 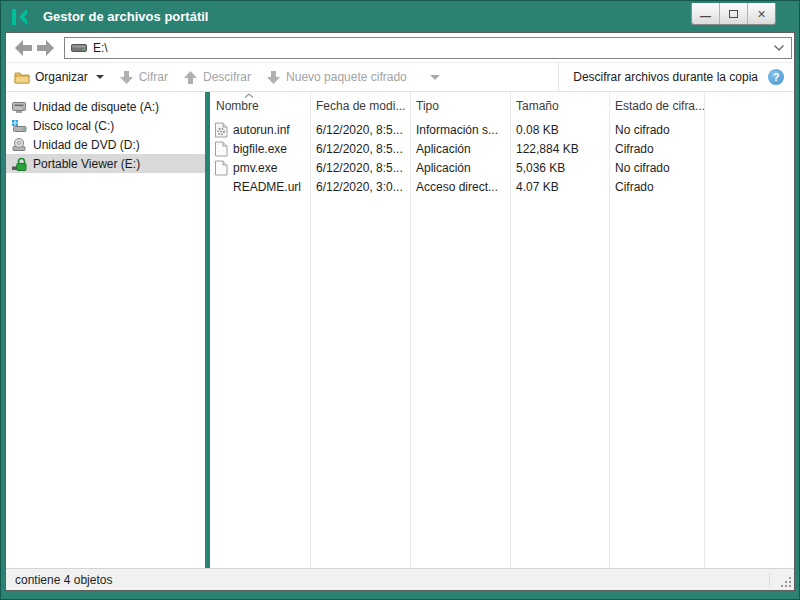 I want to click on file-modified: 6/12/2020, 3:0..., so click(x=360, y=187).